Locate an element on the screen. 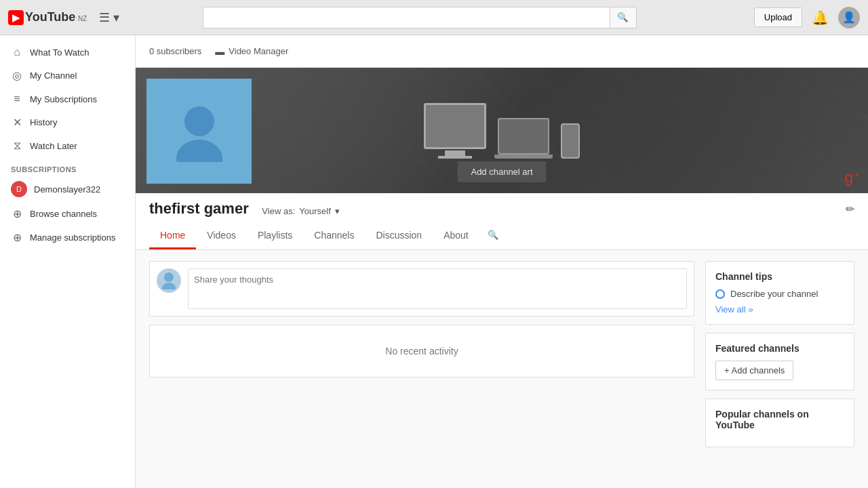  tab-discussion: Discussion is located at coordinates (399, 236).